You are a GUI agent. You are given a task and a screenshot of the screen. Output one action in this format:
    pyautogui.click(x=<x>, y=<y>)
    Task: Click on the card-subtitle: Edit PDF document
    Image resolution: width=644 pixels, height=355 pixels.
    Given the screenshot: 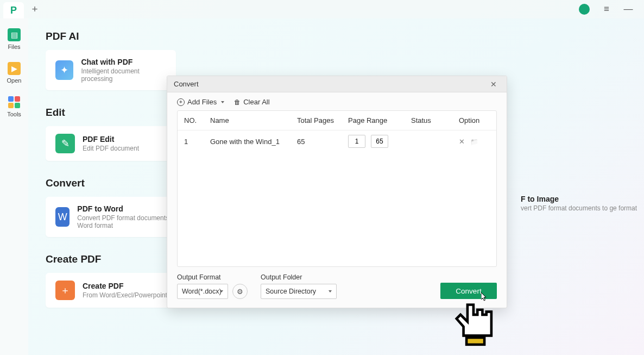 What is the action you would take?
    pyautogui.click(x=111, y=148)
    